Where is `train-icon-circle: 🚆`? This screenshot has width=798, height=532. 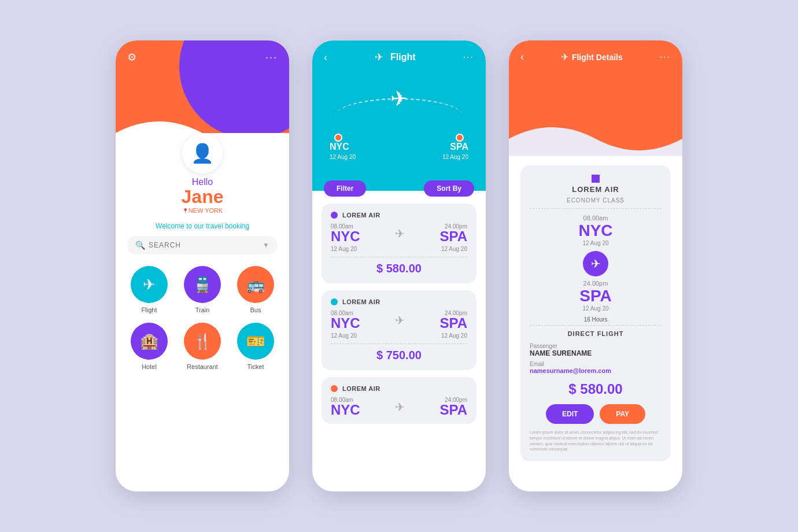 train-icon-circle: 🚆 is located at coordinates (202, 285).